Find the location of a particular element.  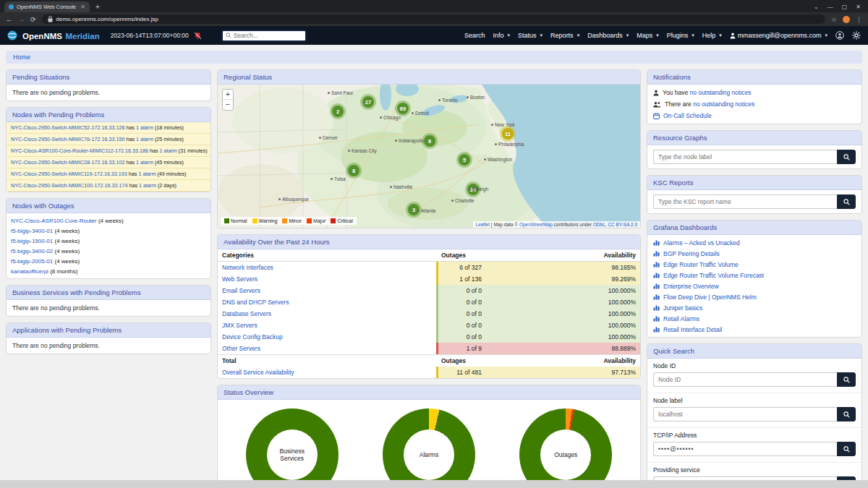

node-link: NYC-Cisco-ASR100-Core-Router is located at coordinates (54, 221).